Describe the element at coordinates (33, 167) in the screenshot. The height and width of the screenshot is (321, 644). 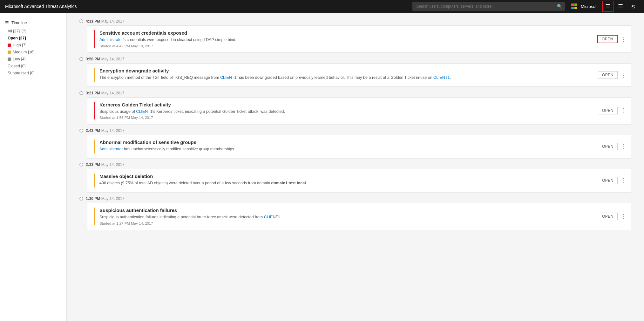
I see `sidebar: ☰ Timeline All [27] ? Open [27] High [7]…` at that location.